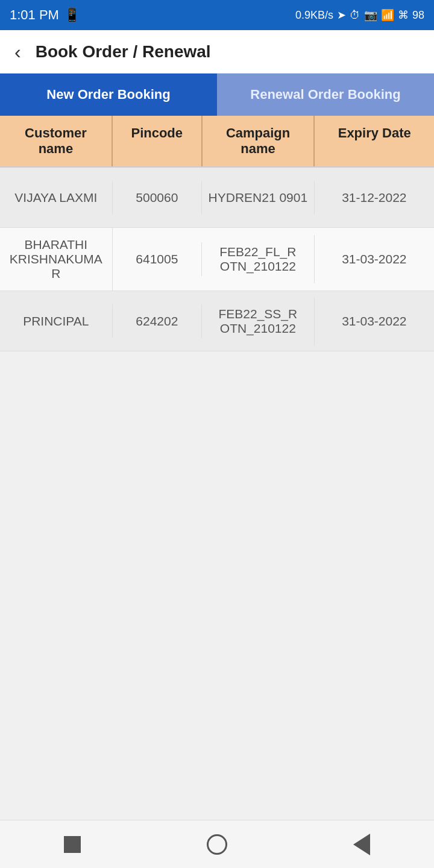 This screenshot has height=868, width=434. What do you see at coordinates (258, 198) in the screenshot?
I see `cell-campaign-name: HYDREN21 0901` at bounding box center [258, 198].